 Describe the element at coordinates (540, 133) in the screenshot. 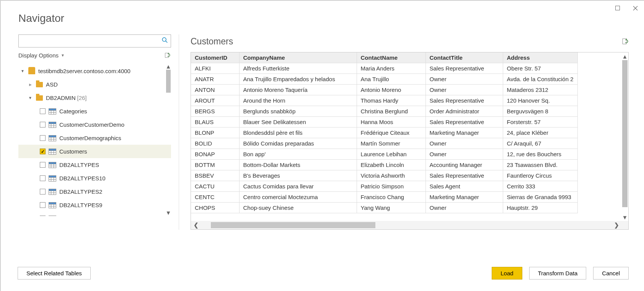

I see `table-cell: 24, place Kléber` at that location.